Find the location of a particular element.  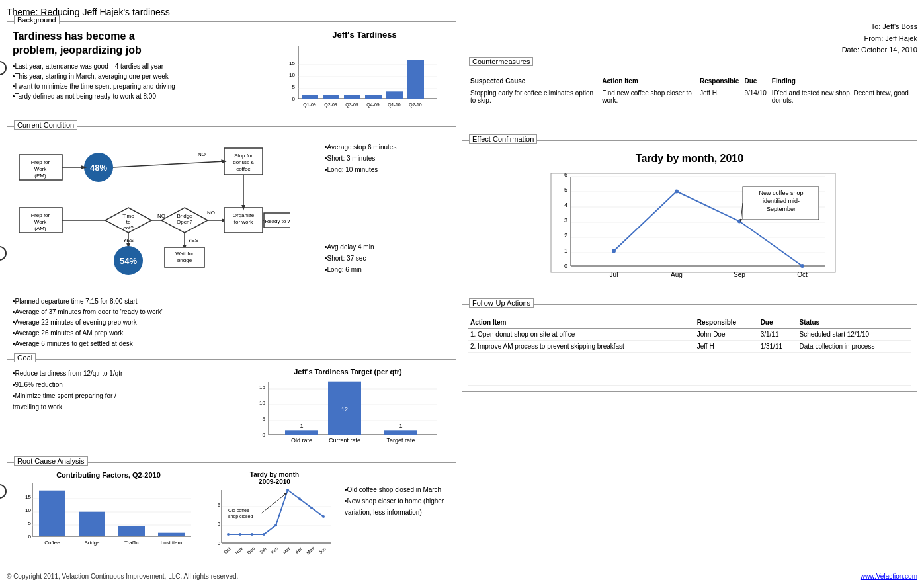

fu-action-0: 1. Open donut shop on-site at office is located at coordinates (581, 334).